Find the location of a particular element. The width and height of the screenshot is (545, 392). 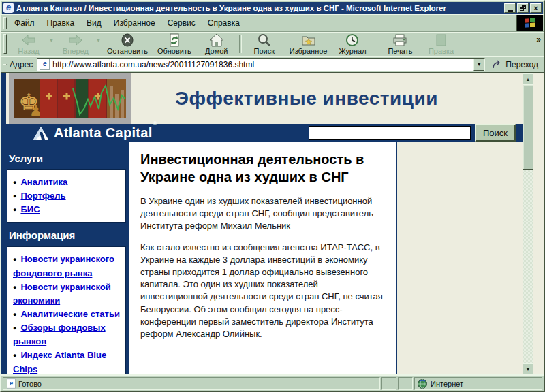

article-paragraph: Как стало известно из сообщения агенства… is located at coordinates (263, 291).